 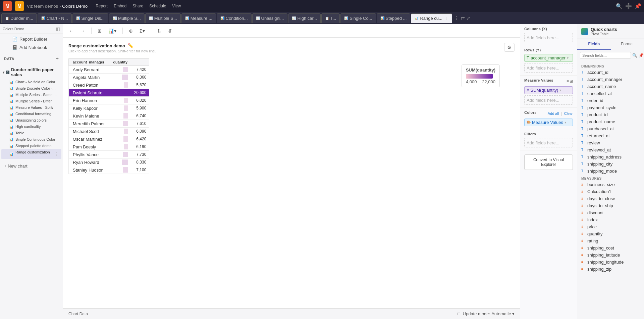 I want to click on chart-type-button: 📊▾, so click(x=112, y=31).